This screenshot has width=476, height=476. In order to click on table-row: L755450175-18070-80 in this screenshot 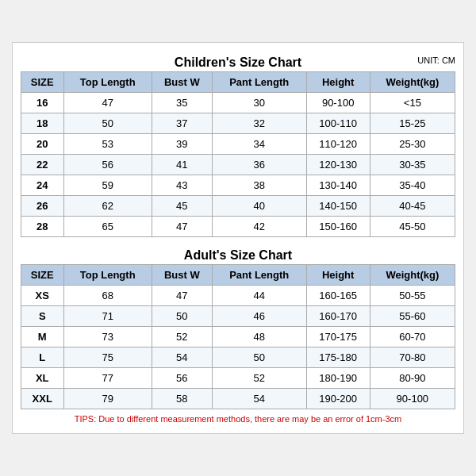, I will do `click(238, 358)`.